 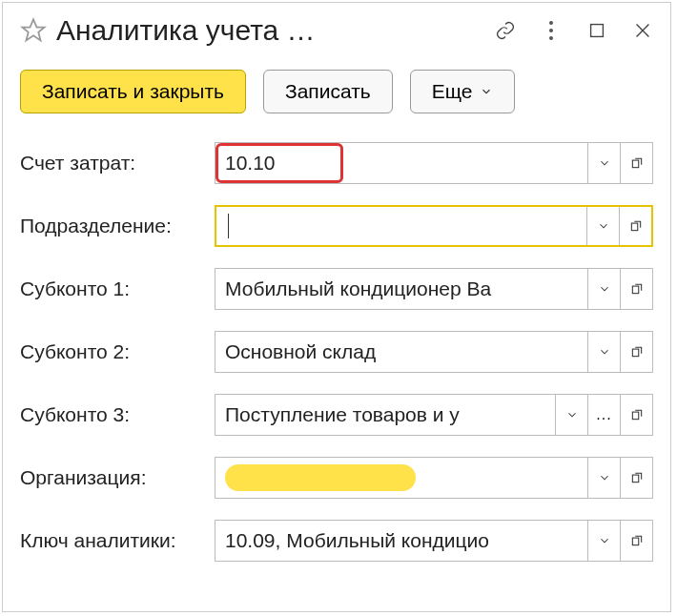 What do you see at coordinates (401, 478) in the screenshot?
I see `value-org` at bounding box center [401, 478].